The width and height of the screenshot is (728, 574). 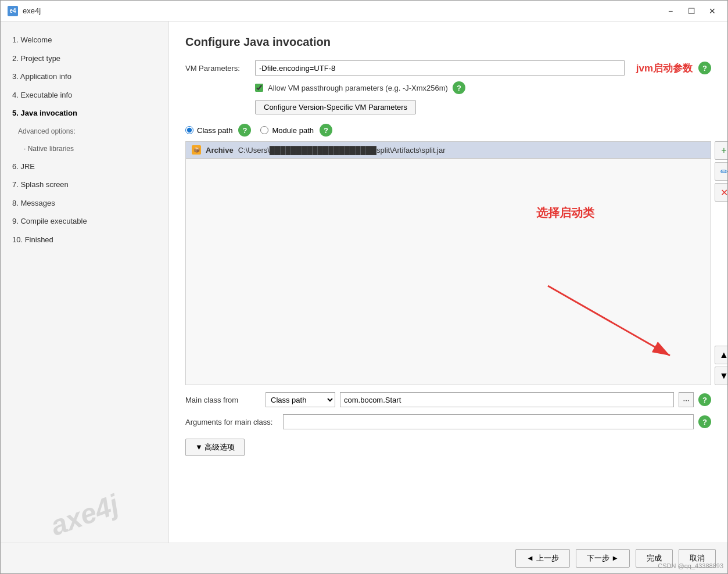 I want to click on sidebar-item-messages: 8. Messages, so click(x=85, y=203).